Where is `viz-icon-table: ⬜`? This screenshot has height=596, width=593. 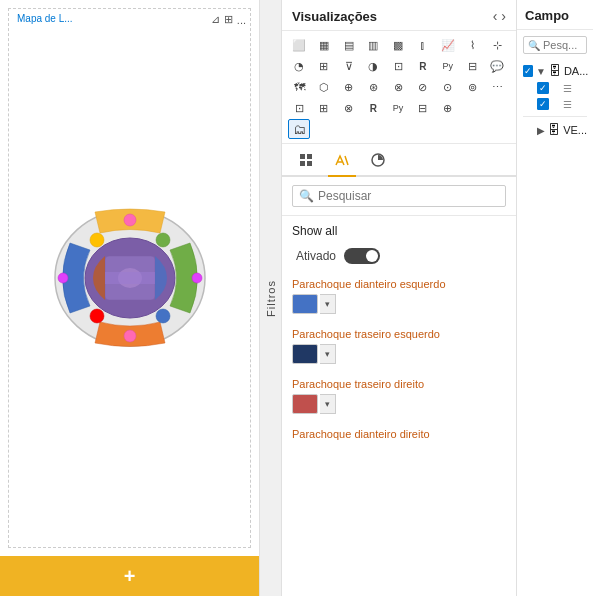
viz-icon-table: ⬜ is located at coordinates (299, 45).